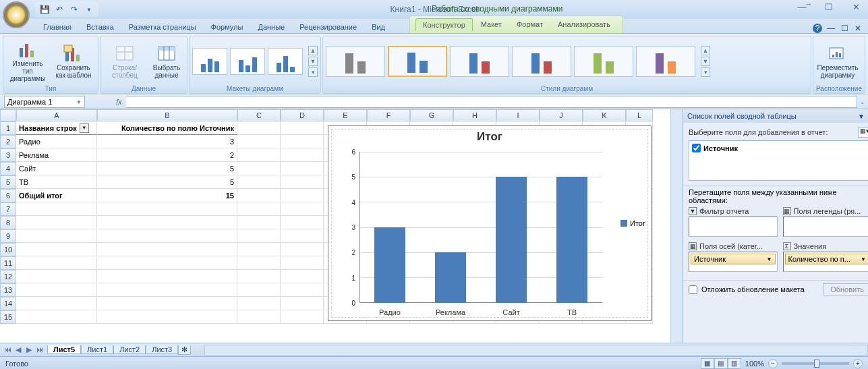 The image size is (868, 369). What do you see at coordinates (345, 115) in the screenshot?
I see `col-header-E: E` at bounding box center [345, 115].